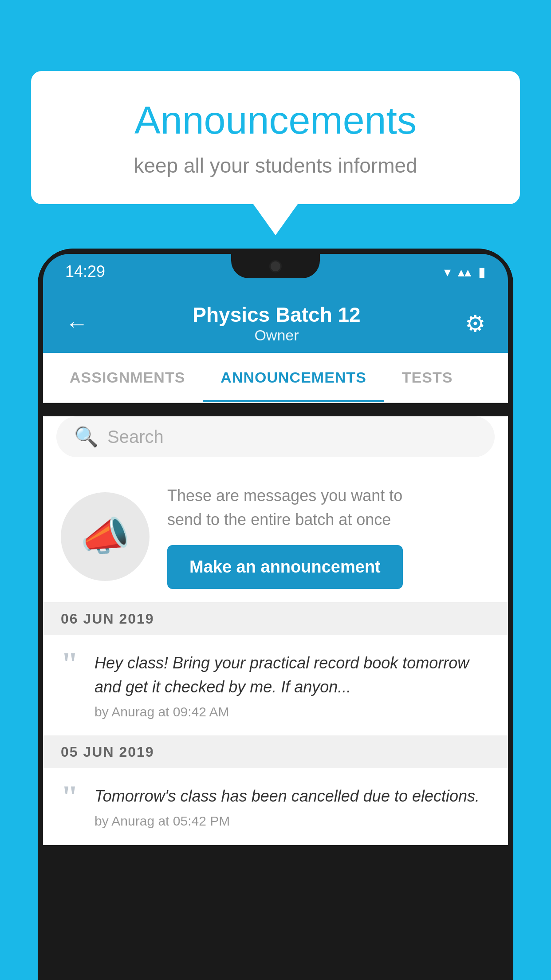 The width and height of the screenshot is (551, 980). I want to click on announcement-item-1: " Hey class! Bring your practical record…, so click(276, 685).